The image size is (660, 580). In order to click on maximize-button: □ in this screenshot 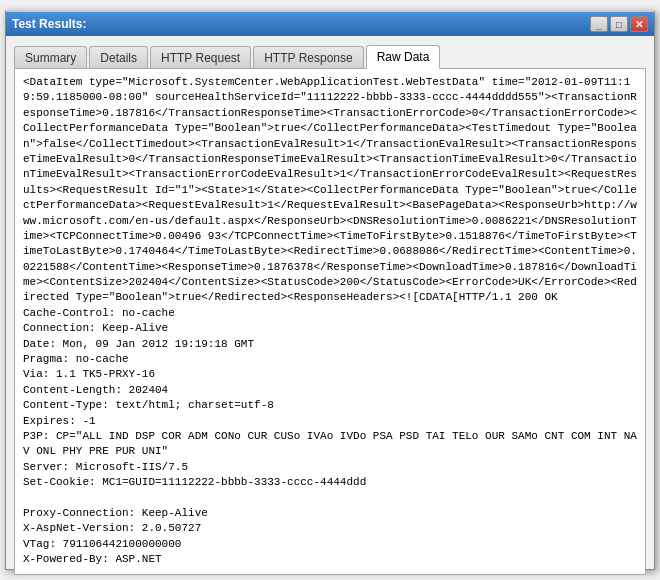, I will do `click(619, 24)`.